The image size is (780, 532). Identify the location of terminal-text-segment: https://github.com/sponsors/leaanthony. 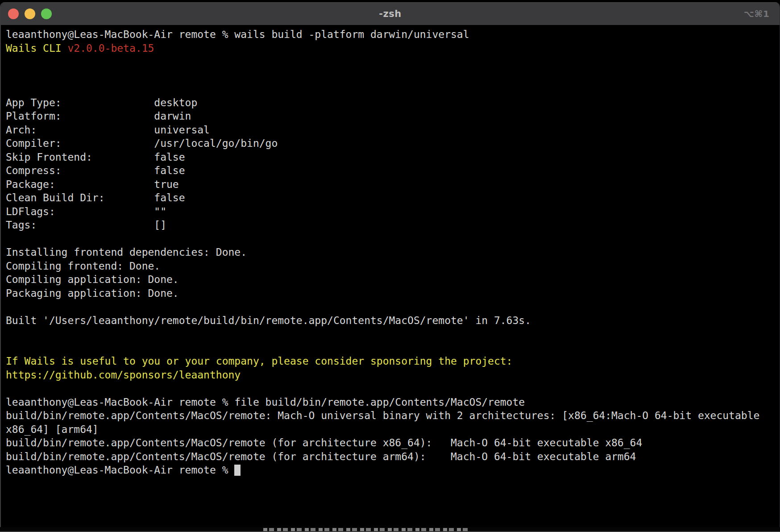
(123, 375).